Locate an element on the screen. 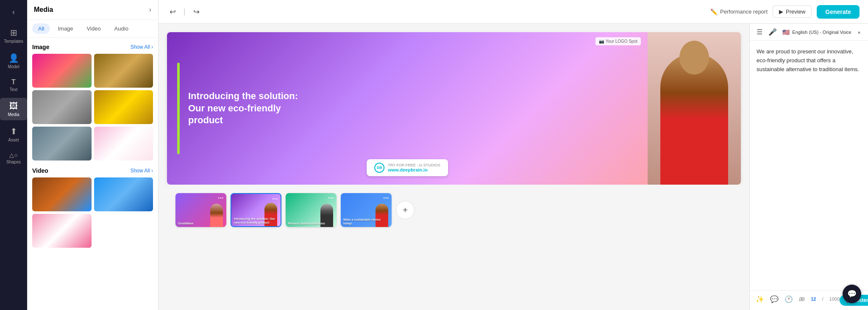  redo-button: ↪ is located at coordinates (197, 12).